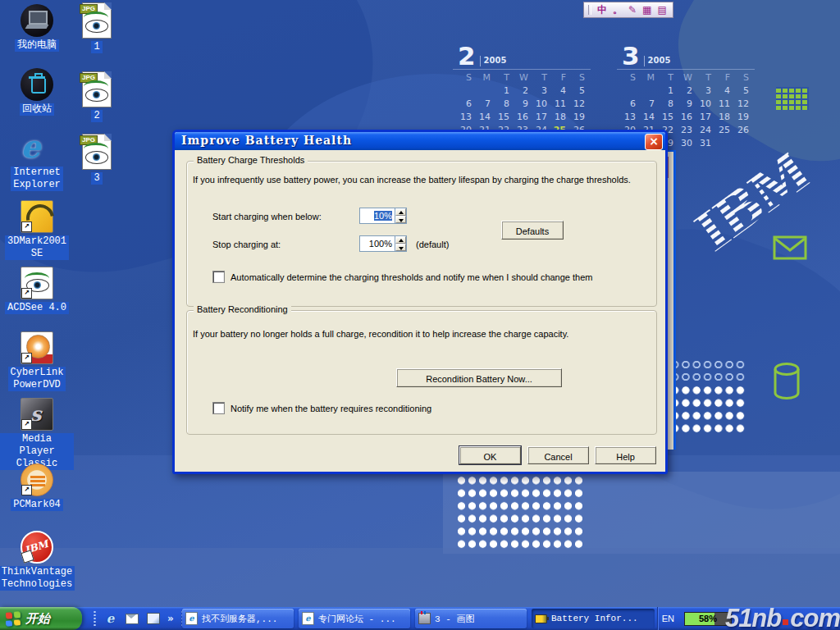 This screenshot has height=630, width=840. I want to click on quick-launch-mail-icon, so click(131, 619).